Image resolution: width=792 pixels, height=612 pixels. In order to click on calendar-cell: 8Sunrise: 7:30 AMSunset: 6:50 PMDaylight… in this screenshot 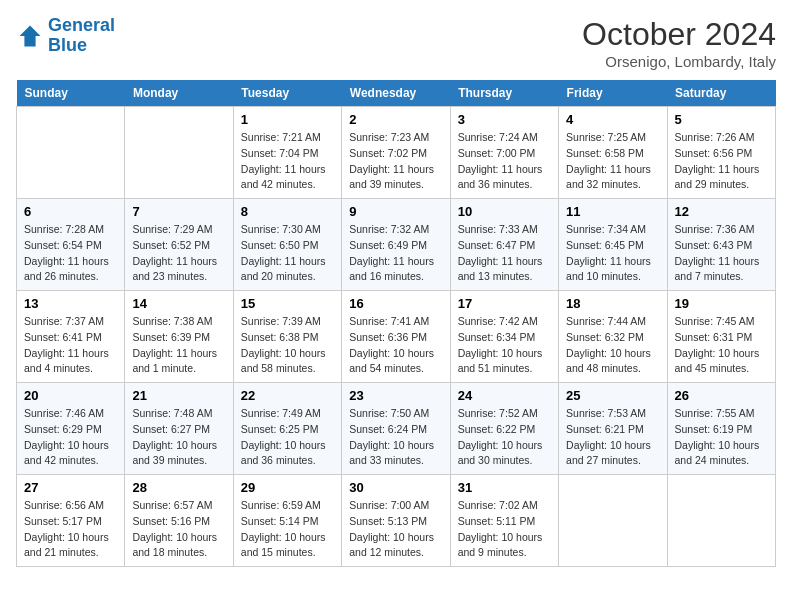, I will do `click(287, 245)`.